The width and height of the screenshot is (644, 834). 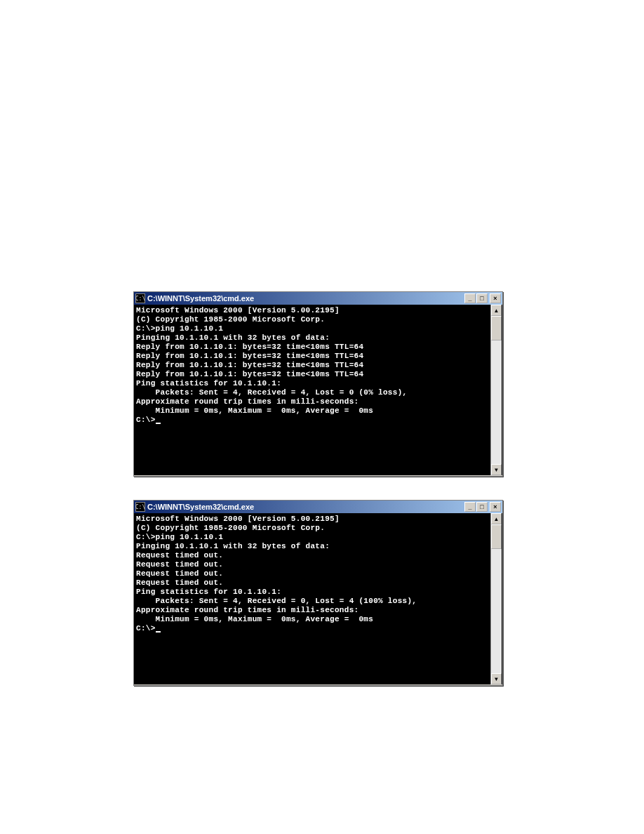 What do you see at coordinates (318, 393) in the screenshot?
I see `terminal-line: Packets: Sent = 4, Received = 4, Lost = …` at bounding box center [318, 393].